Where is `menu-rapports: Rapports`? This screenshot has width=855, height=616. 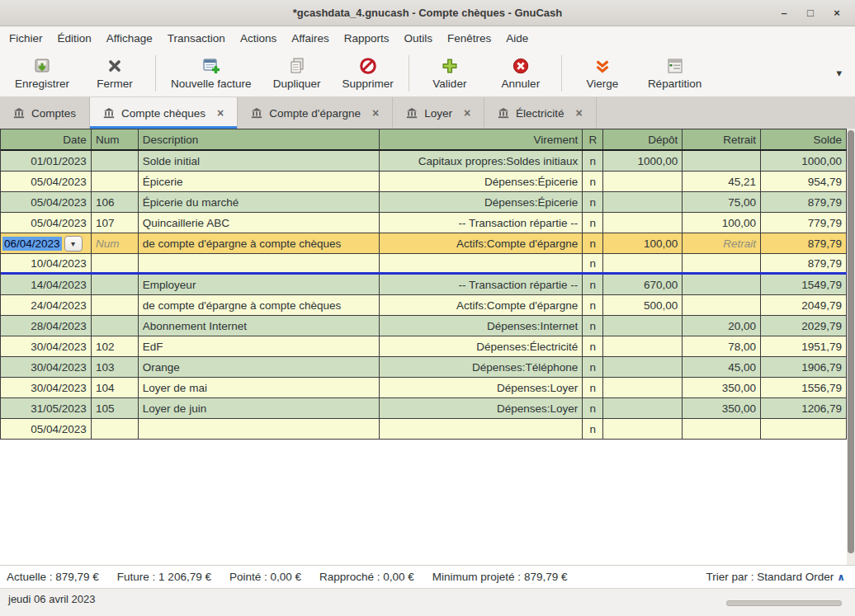
menu-rapports: Rapports is located at coordinates (366, 38).